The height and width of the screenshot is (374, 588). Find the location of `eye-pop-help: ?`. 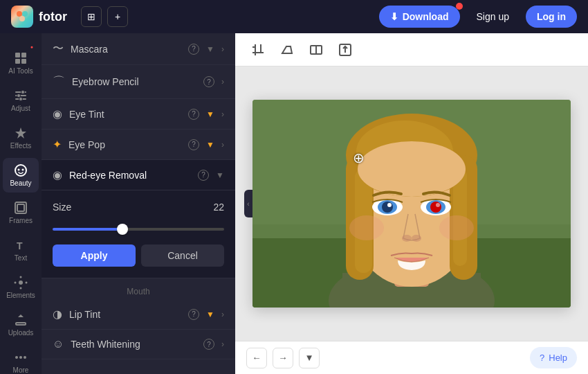

eye-pop-help: ? is located at coordinates (194, 145).